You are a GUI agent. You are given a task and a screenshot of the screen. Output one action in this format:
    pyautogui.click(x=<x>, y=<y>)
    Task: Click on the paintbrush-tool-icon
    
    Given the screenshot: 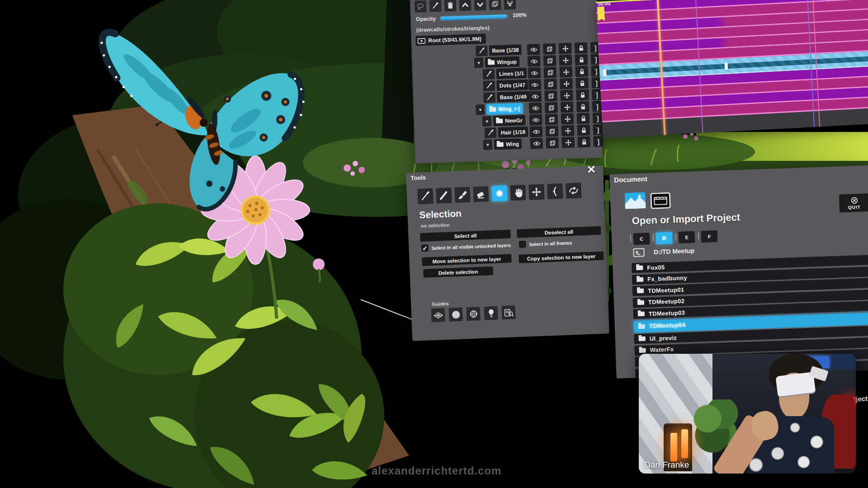 What is the action you would take?
    pyautogui.click(x=462, y=195)
    